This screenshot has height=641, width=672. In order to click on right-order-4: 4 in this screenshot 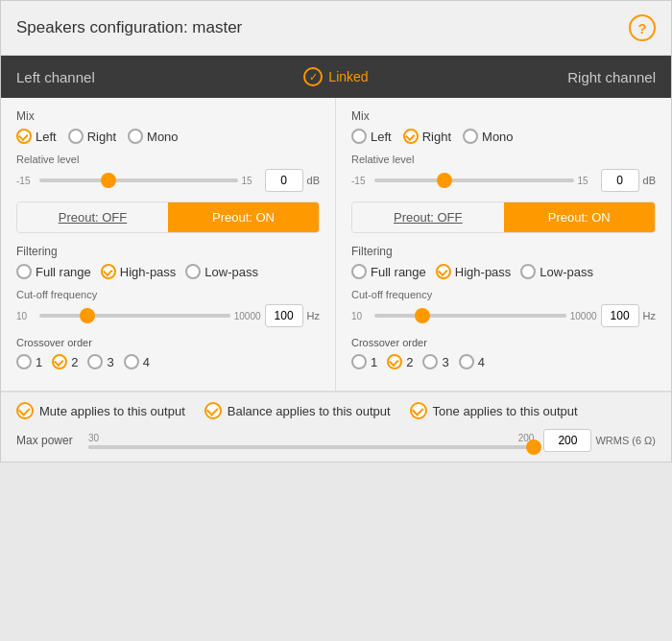, I will do `click(472, 362)`.